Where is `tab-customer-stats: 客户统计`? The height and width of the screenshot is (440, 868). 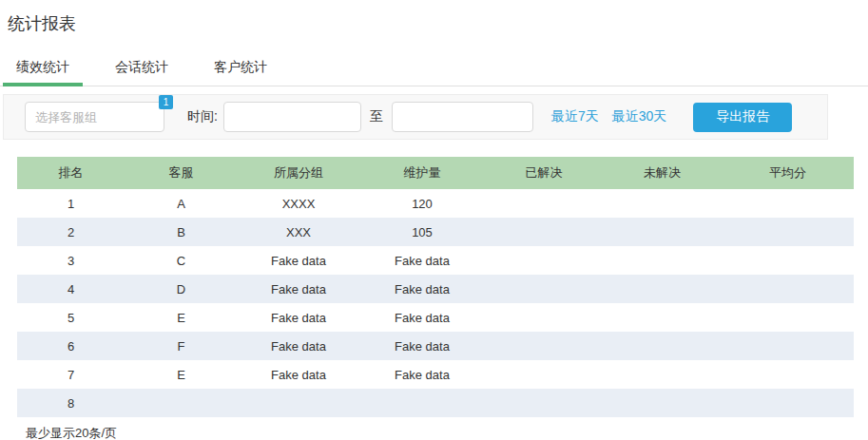 tab-customer-stats: 客户统计 is located at coordinates (241, 71).